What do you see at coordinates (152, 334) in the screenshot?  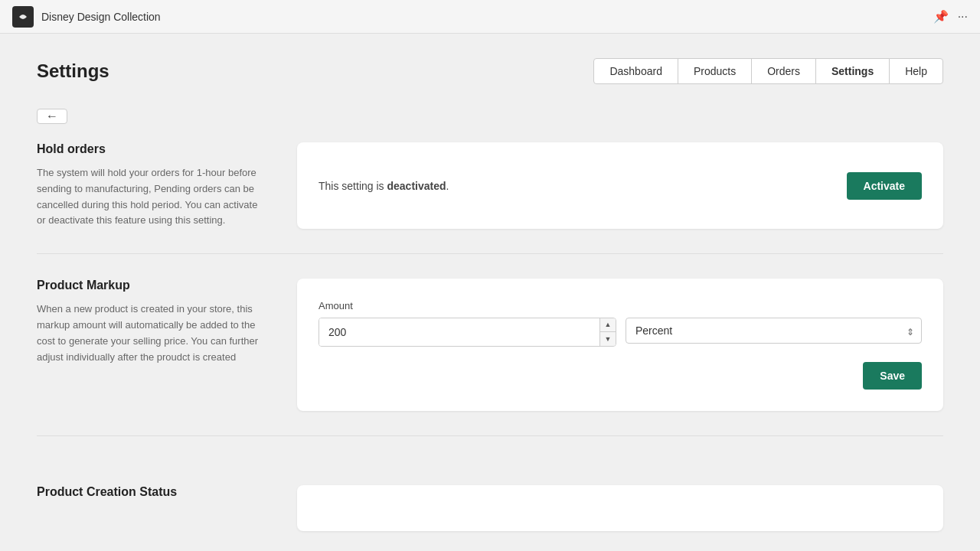 I see `product-markup-desc: When a new product is created in your st…` at bounding box center [152, 334].